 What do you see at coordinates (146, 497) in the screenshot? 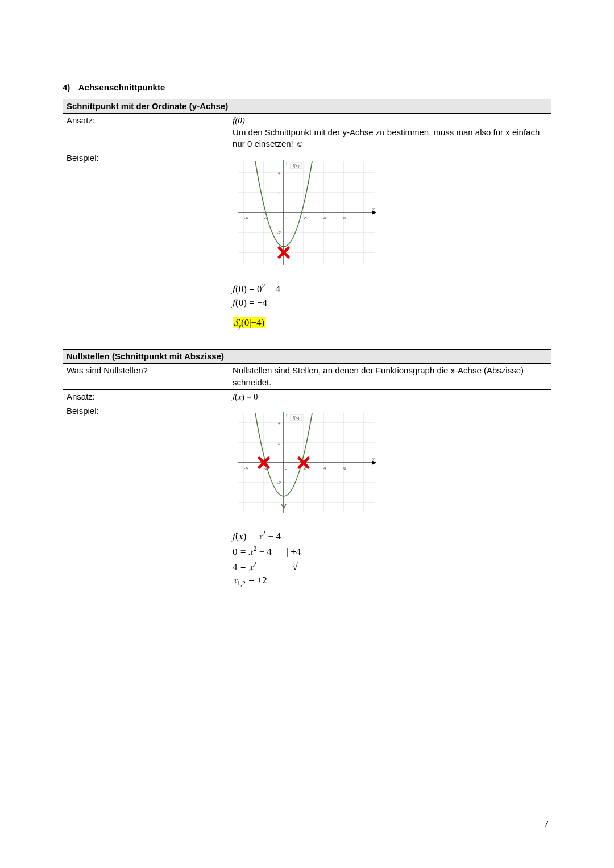
I see `table2-beispiel-label: Beispiel:` at bounding box center [146, 497].